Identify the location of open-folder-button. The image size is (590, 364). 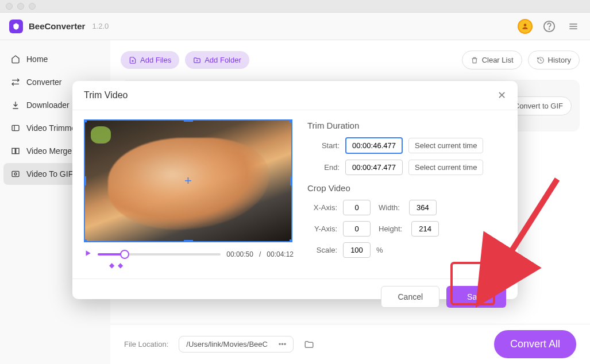
(309, 344).